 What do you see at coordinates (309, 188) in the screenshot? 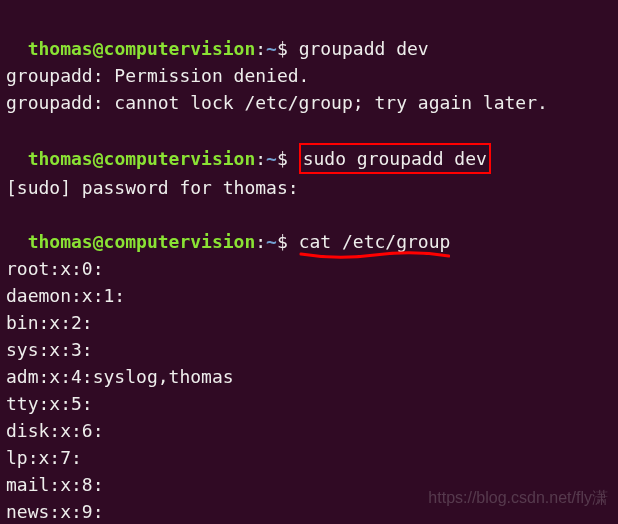
I see `terminal-output: [sudo] password for thomas:` at bounding box center [309, 188].